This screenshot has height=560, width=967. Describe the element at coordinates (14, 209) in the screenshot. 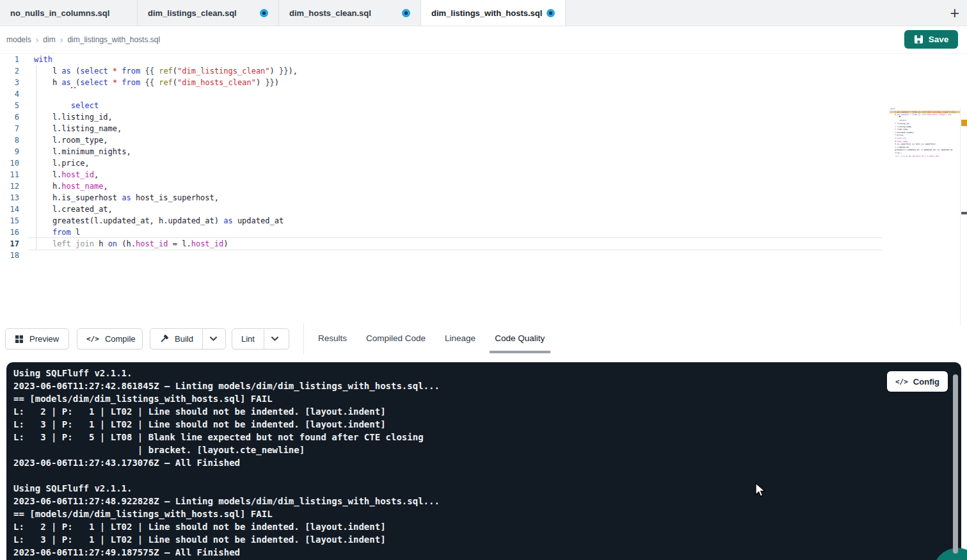

I see `line-number: 14` at that location.